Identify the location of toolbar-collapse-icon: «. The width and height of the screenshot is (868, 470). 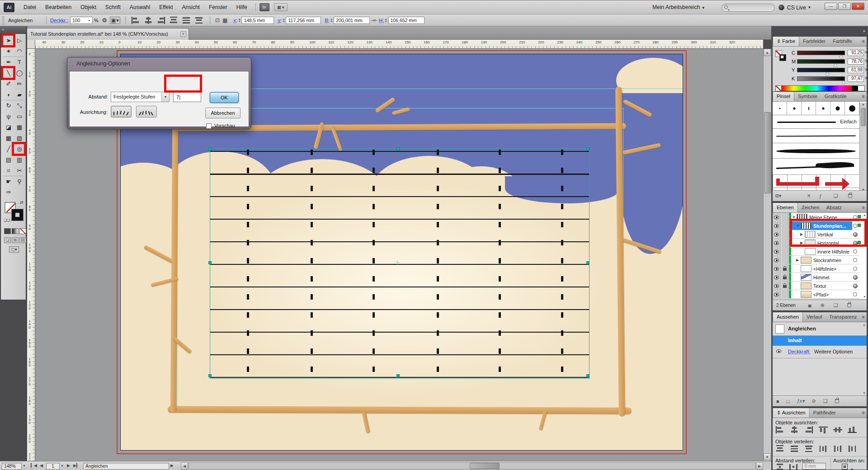
(13, 30).